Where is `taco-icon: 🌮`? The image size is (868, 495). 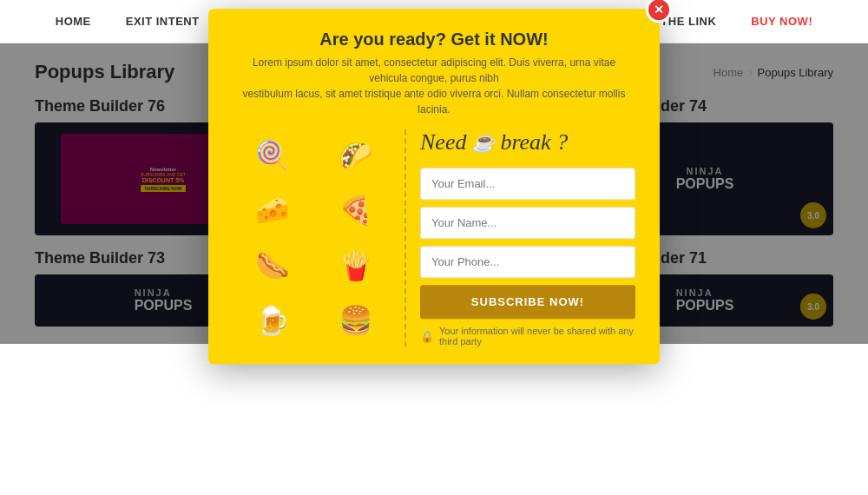 taco-icon: 🌮 is located at coordinates (356, 155).